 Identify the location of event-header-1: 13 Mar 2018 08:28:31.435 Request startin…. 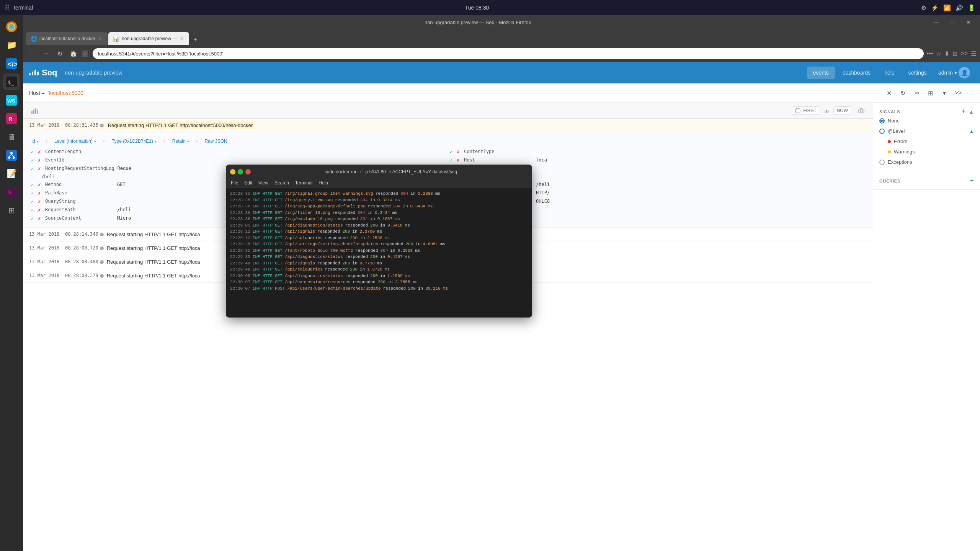
(448, 126).